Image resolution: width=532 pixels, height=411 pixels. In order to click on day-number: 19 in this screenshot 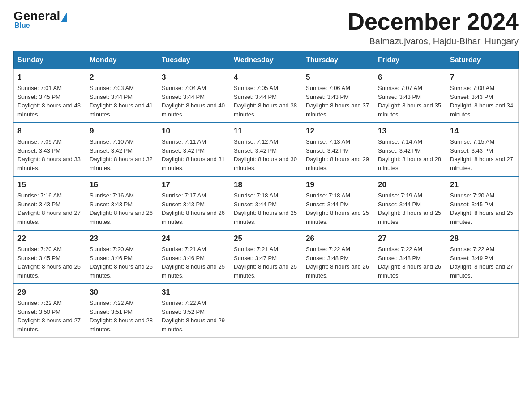, I will do `click(338, 185)`.